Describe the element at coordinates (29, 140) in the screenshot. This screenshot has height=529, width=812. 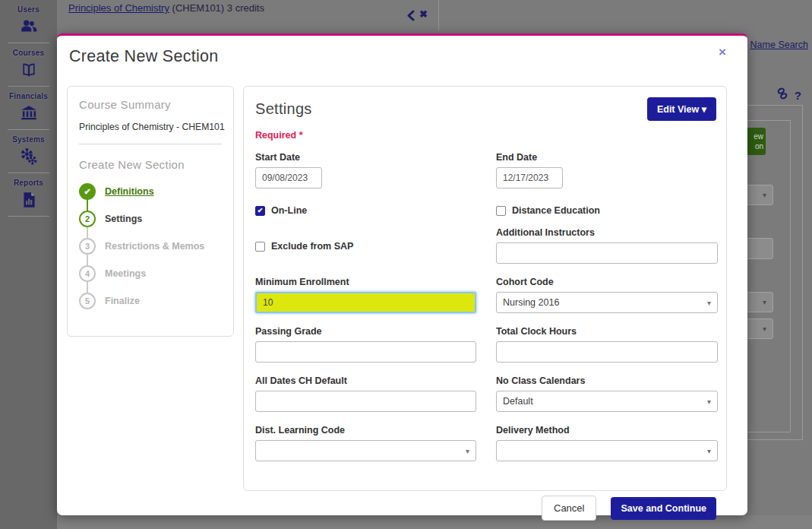
I see `sidebar-item-label: Systems` at that location.